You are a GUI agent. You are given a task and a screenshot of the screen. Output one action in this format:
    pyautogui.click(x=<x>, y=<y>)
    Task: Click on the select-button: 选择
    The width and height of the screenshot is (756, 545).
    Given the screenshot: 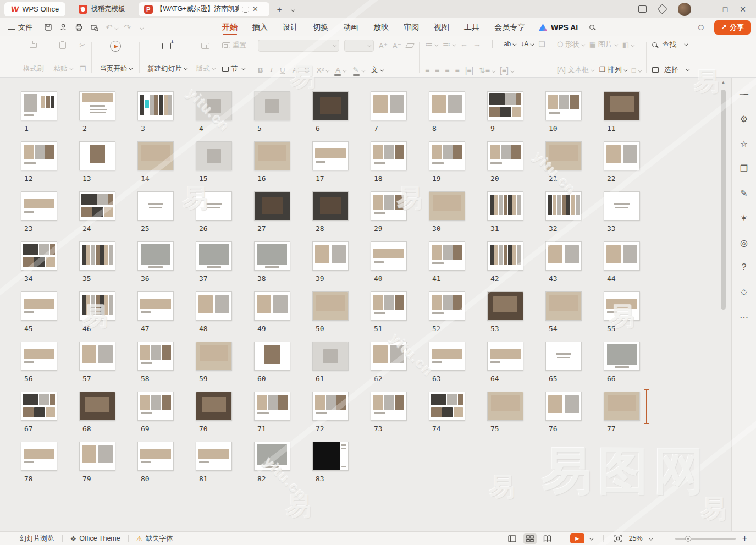 What is the action you would take?
    pyautogui.click(x=670, y=70)
    